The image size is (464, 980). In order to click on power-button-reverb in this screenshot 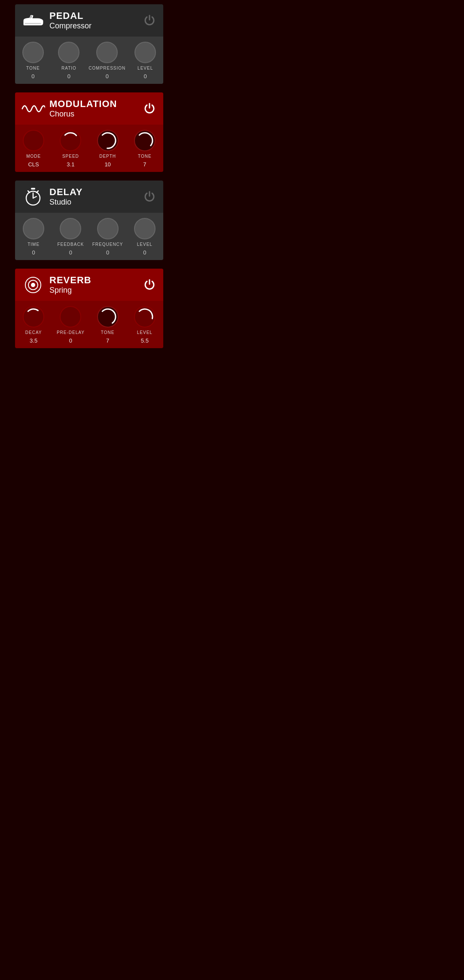, I will do `click(150, 285)`.